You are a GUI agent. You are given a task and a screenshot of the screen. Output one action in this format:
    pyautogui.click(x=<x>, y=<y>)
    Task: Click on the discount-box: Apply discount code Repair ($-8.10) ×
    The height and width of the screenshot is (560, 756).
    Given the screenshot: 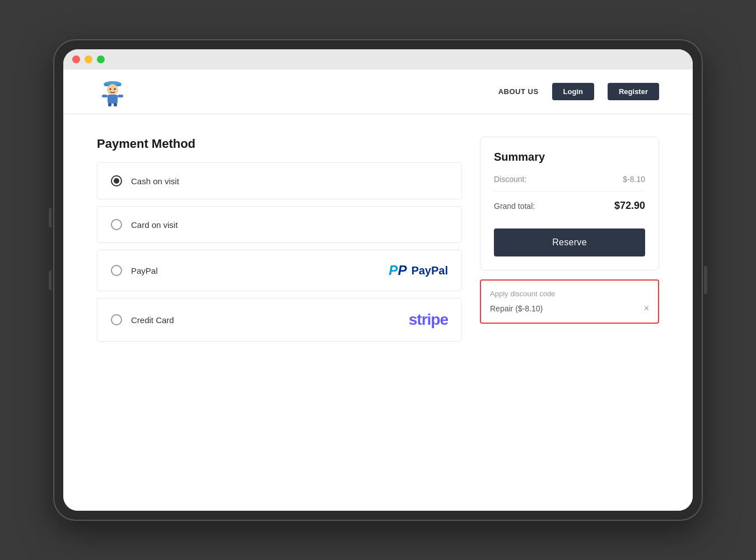 What is the action you would take?
    pyautogui.click(x=570, y=301)
    